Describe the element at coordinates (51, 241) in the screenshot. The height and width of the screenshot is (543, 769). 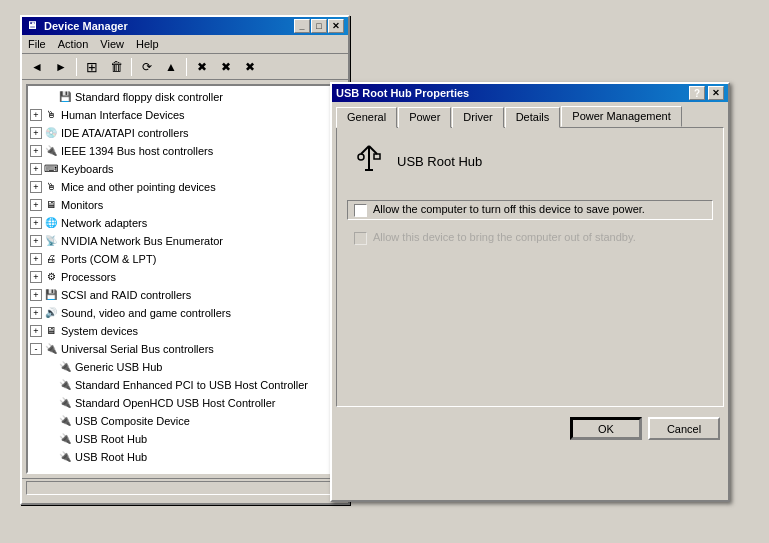
I see `nvidia-icon: 📡` at that location.